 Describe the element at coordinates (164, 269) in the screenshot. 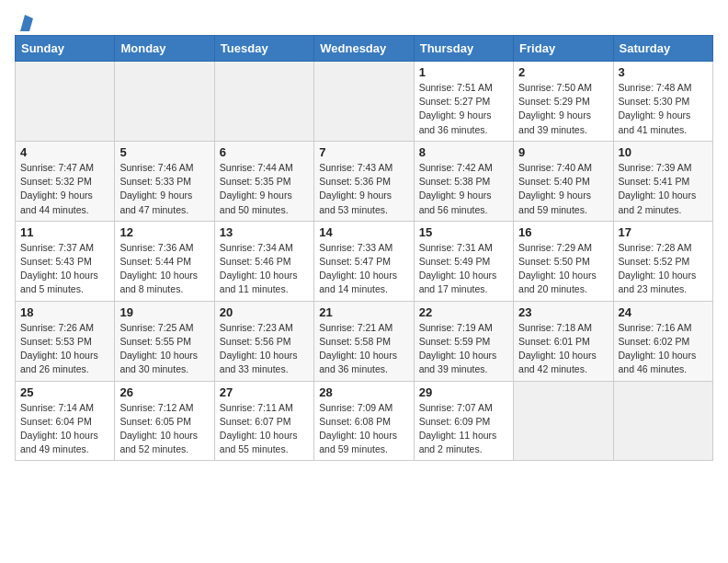

I see `day-info: Sunrise: 7:36 AM Sunset: 5:44 PM Dayligh…` at that location.